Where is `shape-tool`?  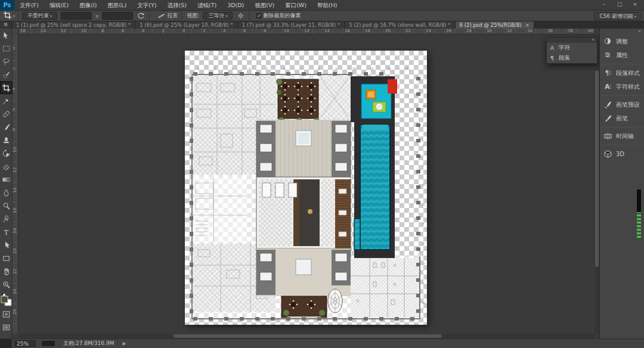
shape-tool is located at coordinates (6, 258).